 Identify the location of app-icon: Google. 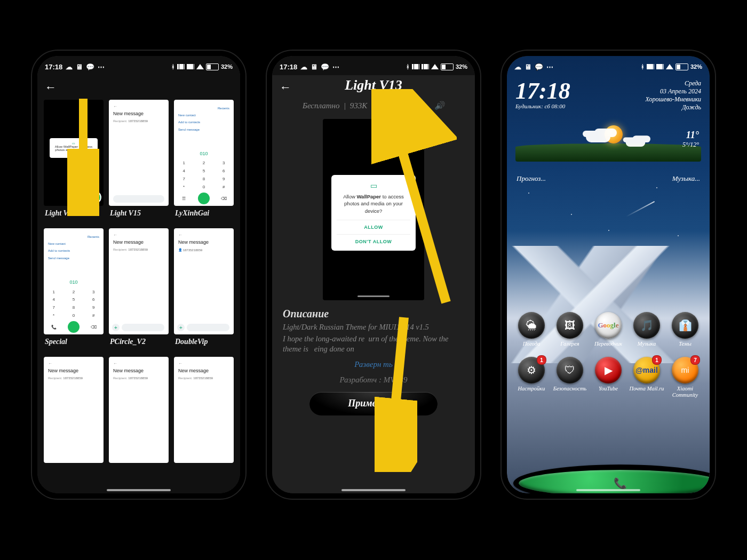
(608, 325).